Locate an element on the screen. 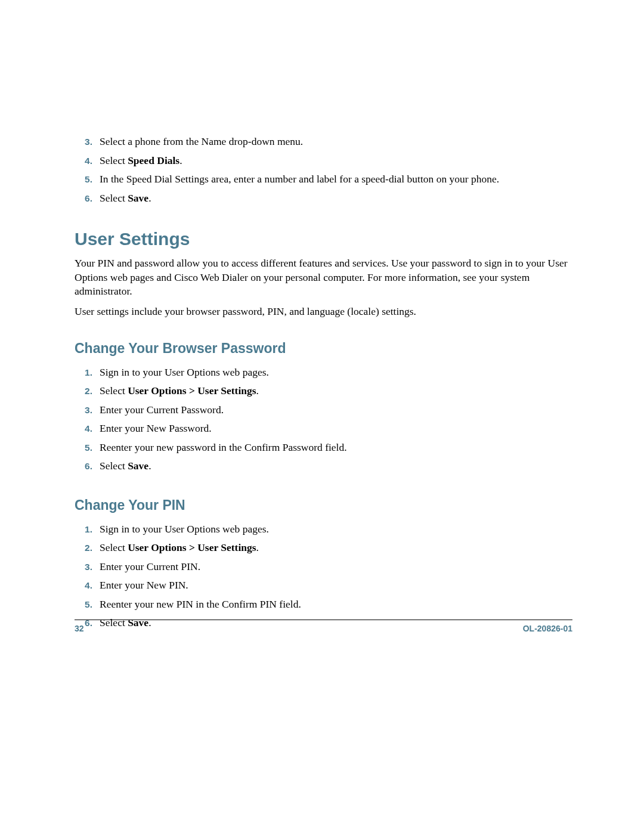 This screenshot has width=644, height=833. change-your-pin-steps: 1.Sign in to your User Options web pages… is located at coordinates (323, 576).